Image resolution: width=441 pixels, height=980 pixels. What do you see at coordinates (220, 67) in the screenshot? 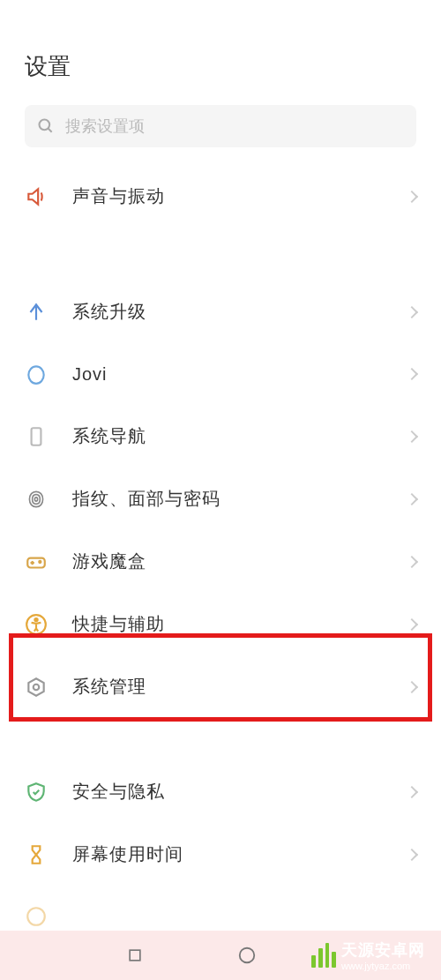
I see `page-title: 设置` at bounding box center [220, 67].